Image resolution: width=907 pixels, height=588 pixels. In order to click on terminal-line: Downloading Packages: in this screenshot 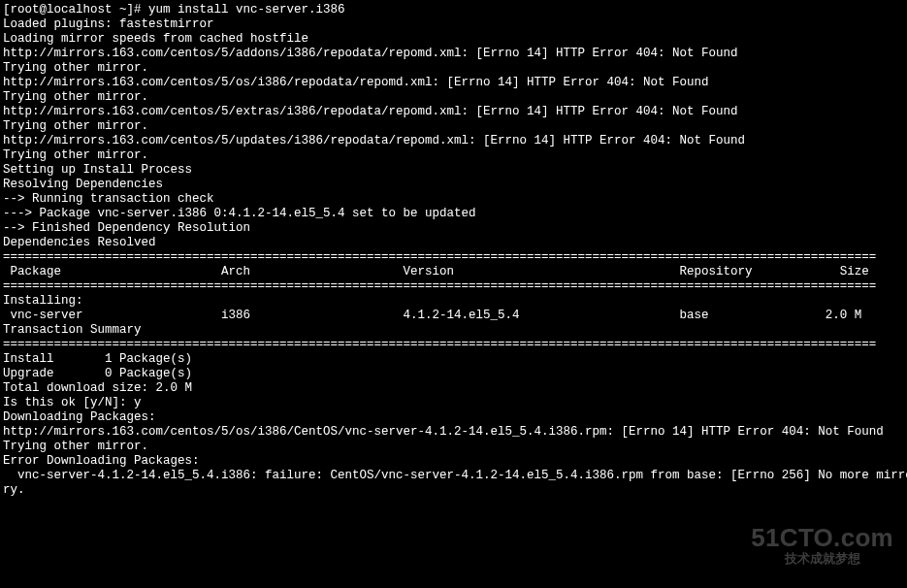, I will do `click(454, 417)`.